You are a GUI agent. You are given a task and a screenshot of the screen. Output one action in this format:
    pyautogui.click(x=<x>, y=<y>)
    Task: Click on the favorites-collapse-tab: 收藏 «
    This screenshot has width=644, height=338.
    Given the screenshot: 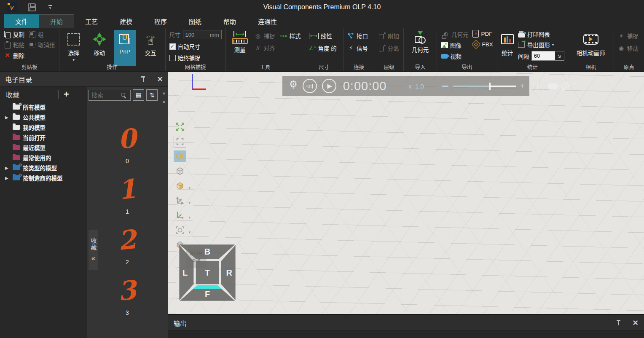 What is the action you would take?
    pyautogui.click(x=94, y=250)
    